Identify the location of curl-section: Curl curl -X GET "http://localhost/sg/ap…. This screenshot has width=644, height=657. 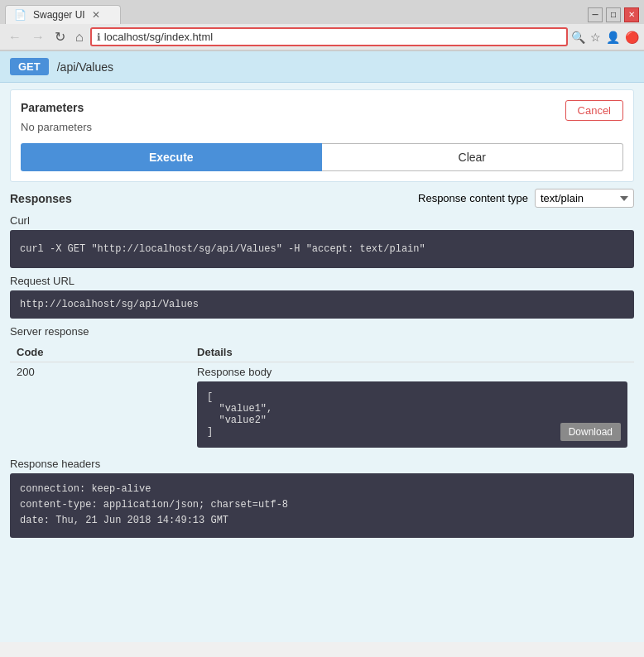
(322, 242).